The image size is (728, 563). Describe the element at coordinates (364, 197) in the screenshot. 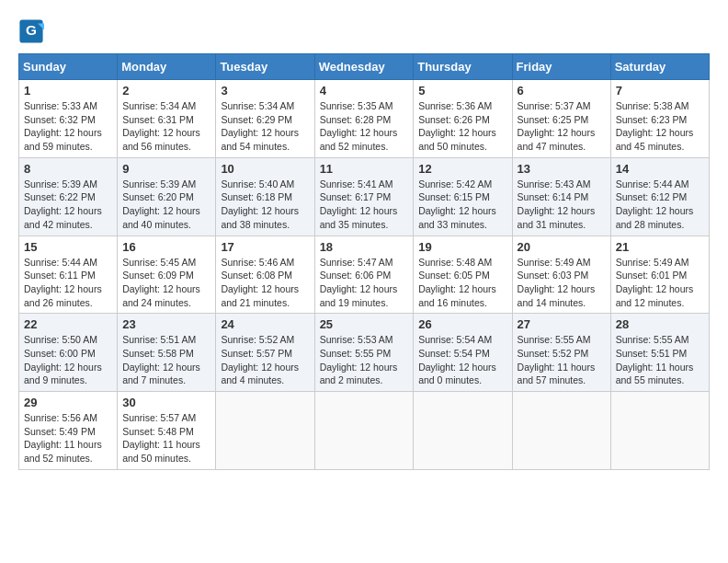

I see `calendar-cell: 11 Sunrise: 5:41 AM Sunset: 6:17 PM Dayl…` at that location.